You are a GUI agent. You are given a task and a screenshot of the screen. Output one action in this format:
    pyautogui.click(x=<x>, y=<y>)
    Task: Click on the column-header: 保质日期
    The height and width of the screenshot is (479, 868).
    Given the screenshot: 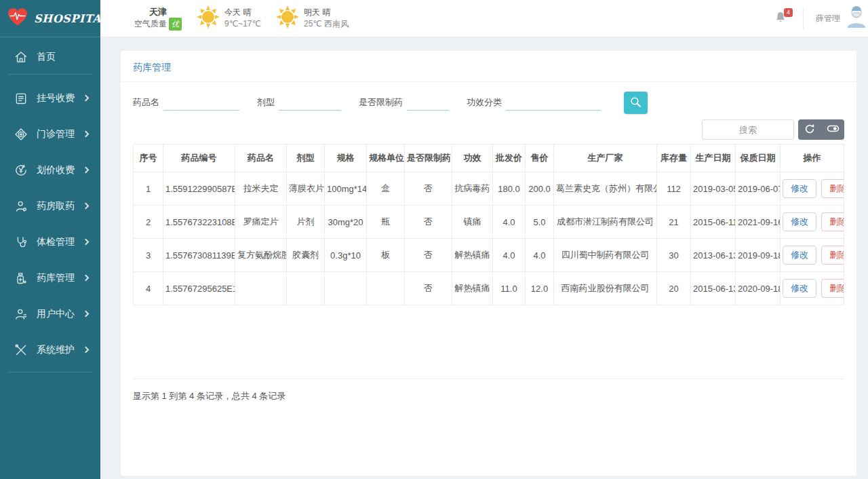 What is the action you would take?
    pyautogui.click(x=758, y=159)
    